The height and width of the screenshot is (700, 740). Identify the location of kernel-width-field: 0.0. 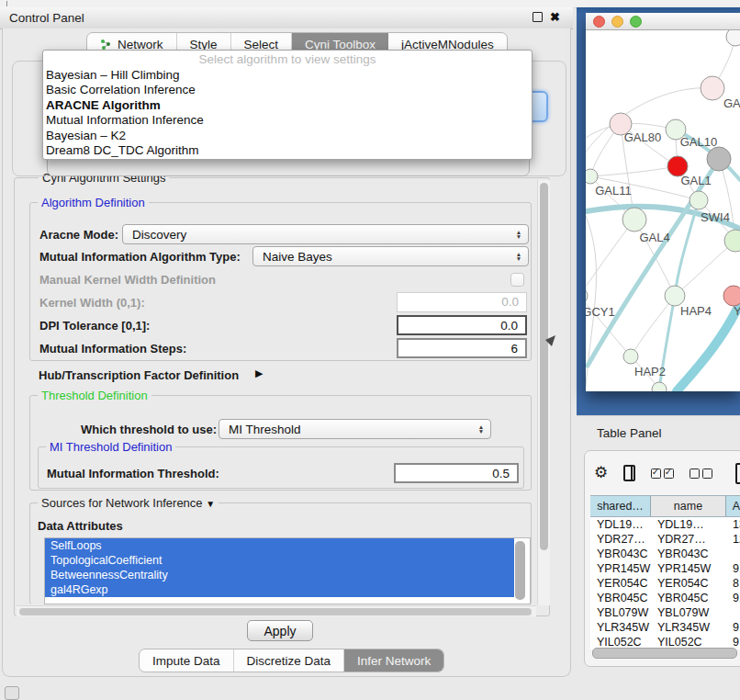
(462, 302).